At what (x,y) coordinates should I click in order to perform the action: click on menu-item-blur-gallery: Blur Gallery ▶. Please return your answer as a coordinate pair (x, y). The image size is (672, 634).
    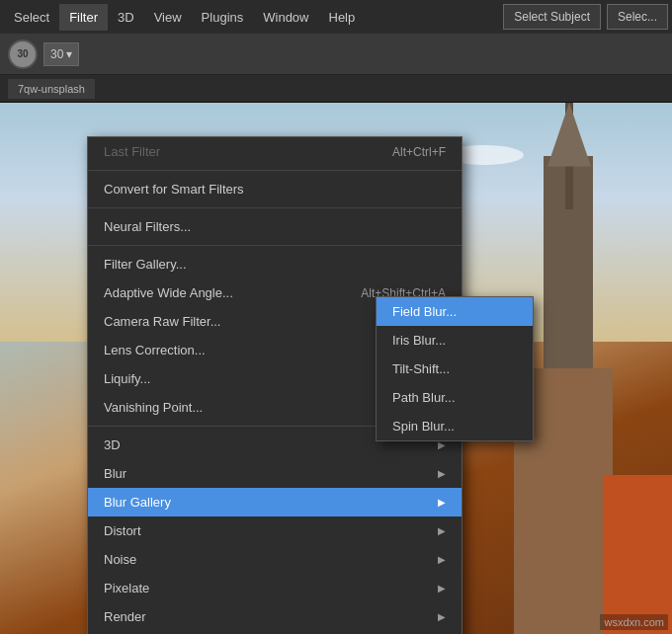
    Looking at the image, I should click on (275, 502).